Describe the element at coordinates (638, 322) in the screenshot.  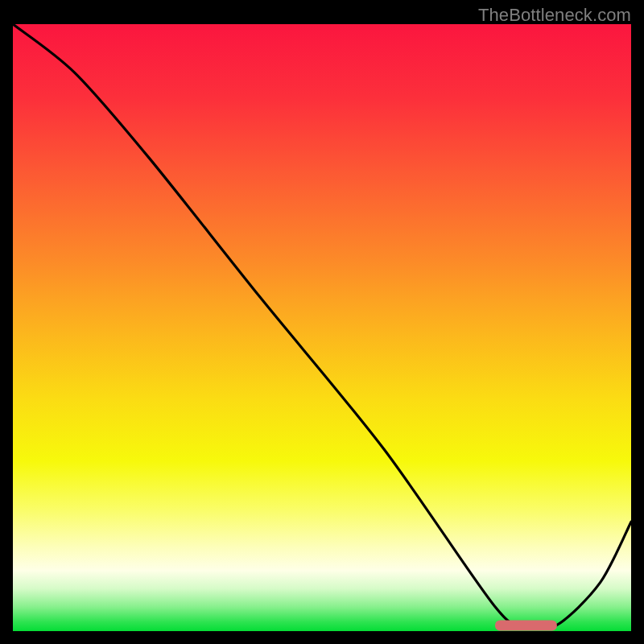
I see `frame-right` at that location.